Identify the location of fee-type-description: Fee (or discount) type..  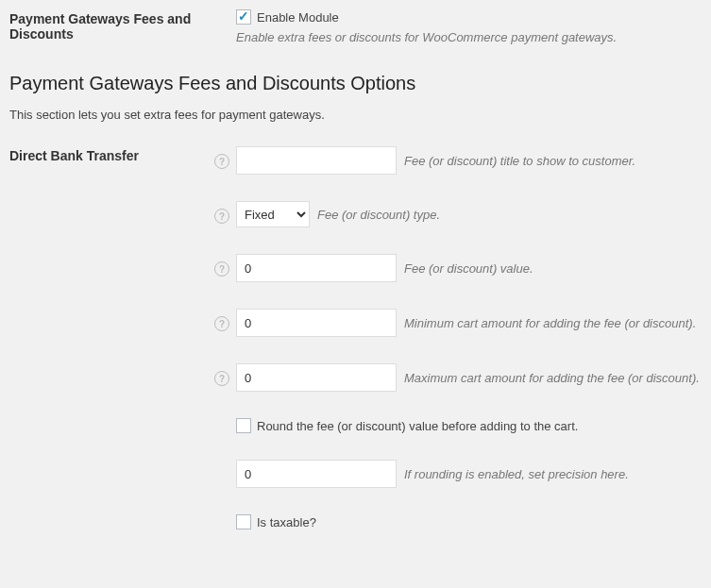
(379, 215).